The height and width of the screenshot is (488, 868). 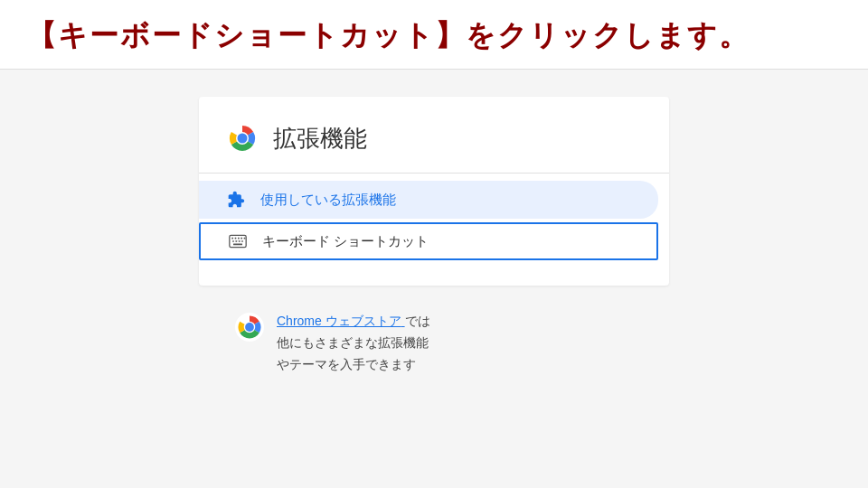 What do you see at coordinates (328, 201) in the screenshot?
I see `extensions-label: 使用している拡張機能` at bounding box center [328, 201].